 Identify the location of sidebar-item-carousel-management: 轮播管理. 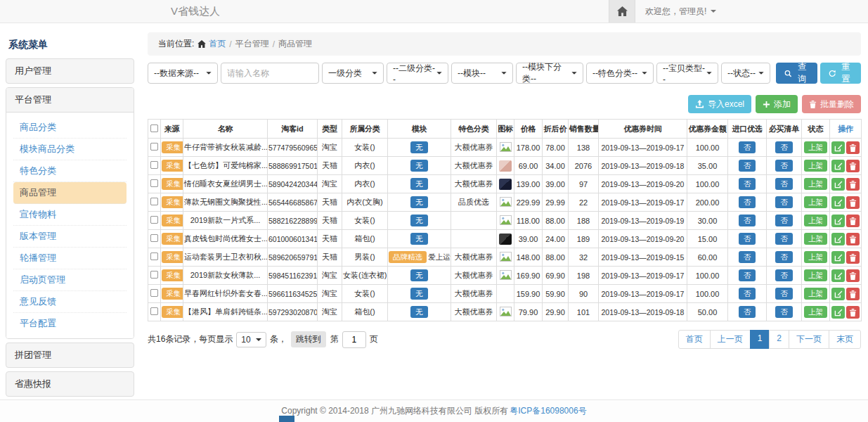
(70, 259).